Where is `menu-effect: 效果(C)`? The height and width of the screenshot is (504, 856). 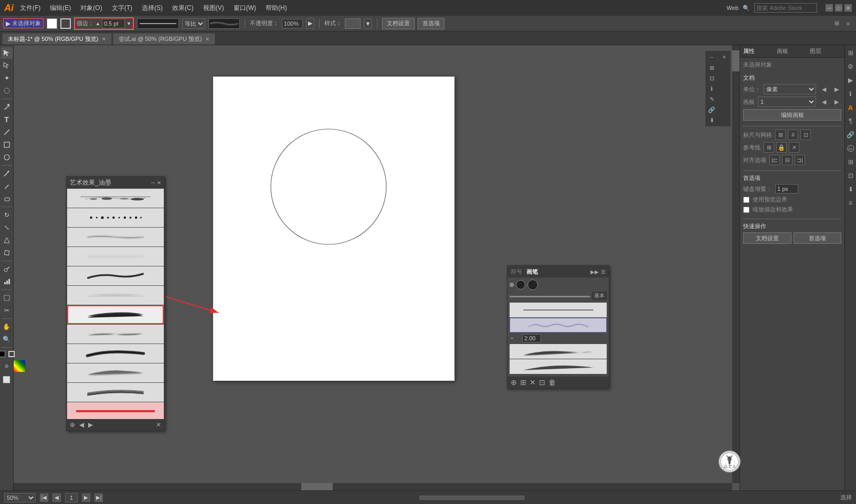 menu-effect: 效果(C) is located at coordinates (183, 8).